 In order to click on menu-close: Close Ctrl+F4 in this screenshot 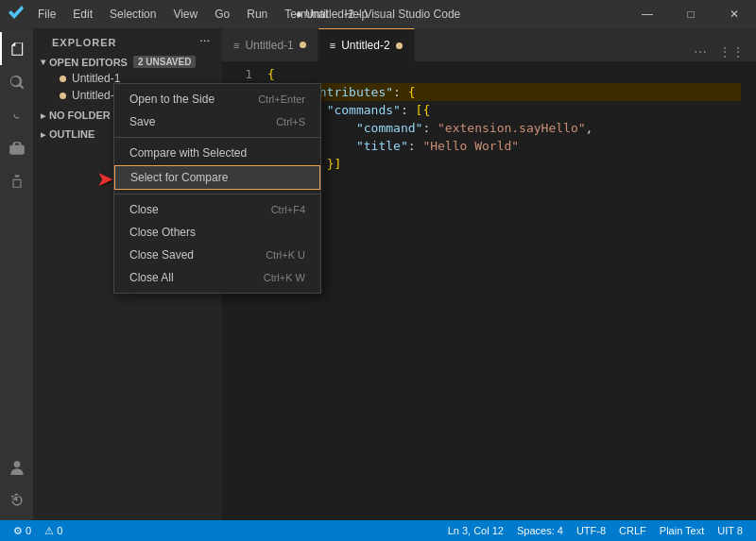, I will do `click(217, 210)`.